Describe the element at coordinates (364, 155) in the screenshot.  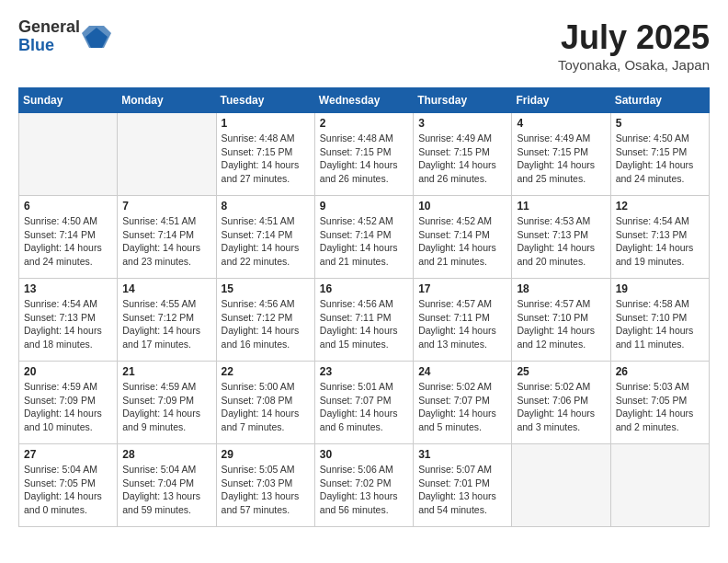
I see `week-row-1: 1Sunrise: 4:48 AM Sunset: 7:15 PM Daylig…` at that location.